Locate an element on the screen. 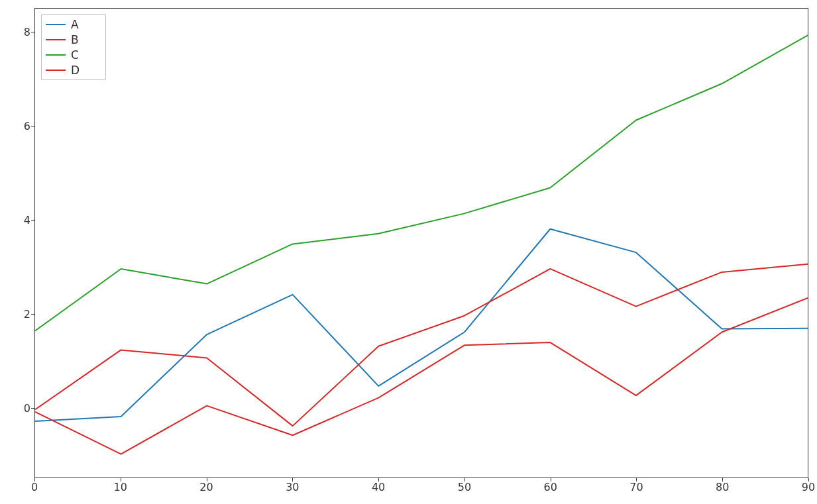 The image size is (817, 504). legend-label-A: A is located at coordinates (75, 25).